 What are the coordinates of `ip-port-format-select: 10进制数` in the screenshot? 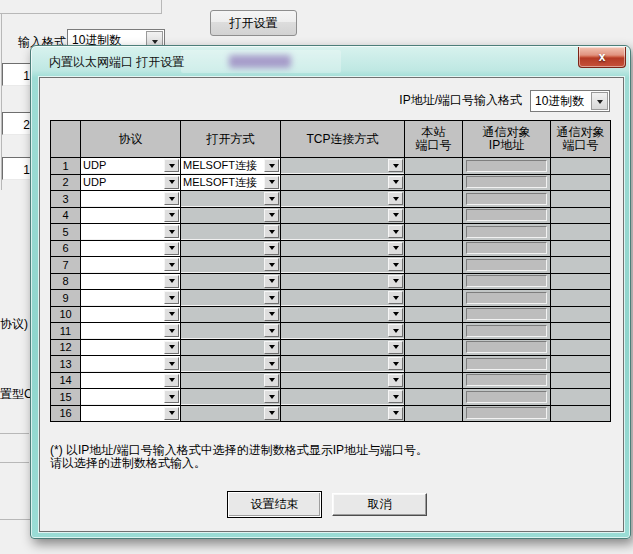 It's located at (570, 101).